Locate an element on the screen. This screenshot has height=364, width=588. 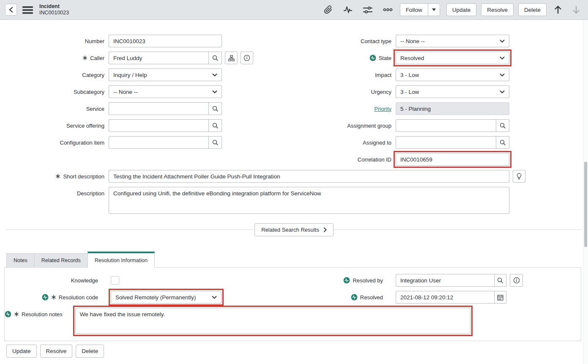
tab-related-records: Related Records is located at coordinates (61, 260).